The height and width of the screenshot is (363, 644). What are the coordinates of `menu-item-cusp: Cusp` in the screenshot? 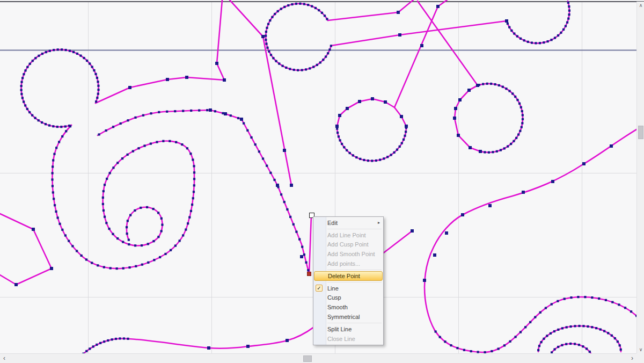 It's located at (348, 298).